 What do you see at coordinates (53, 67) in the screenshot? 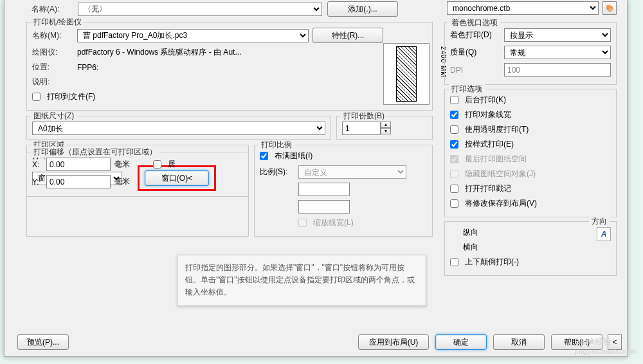
I see `location-label: 位置:` at bounding box center [53, 67].